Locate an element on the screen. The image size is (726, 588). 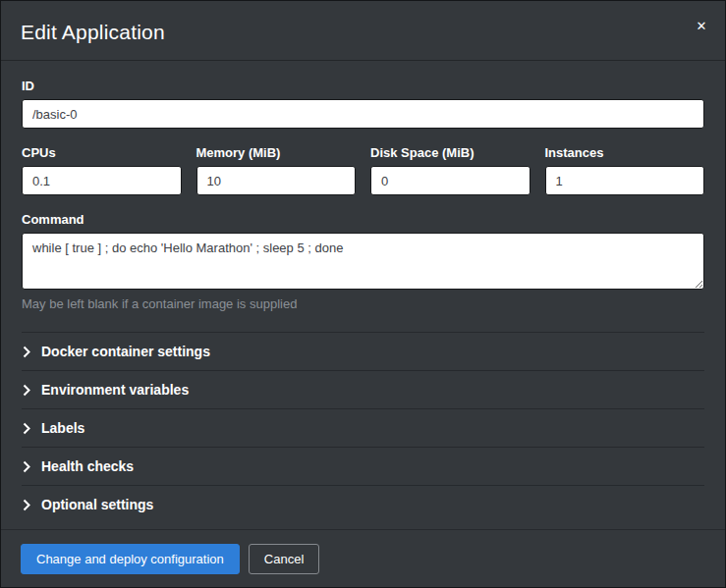
memory-input is located at coordinates (277, 181).